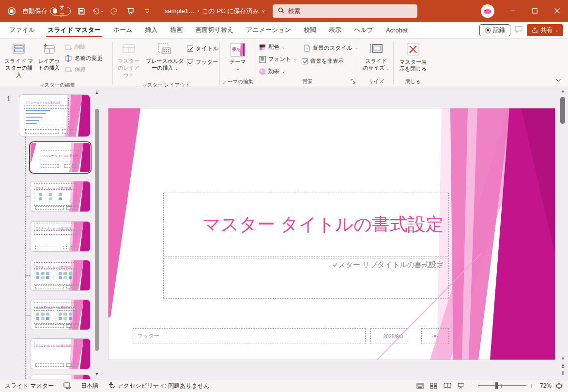  What do you see at coordinates (307, 82) in the screenshot?
I see `group-label-background: 背景` at bounding box center [307, 82].